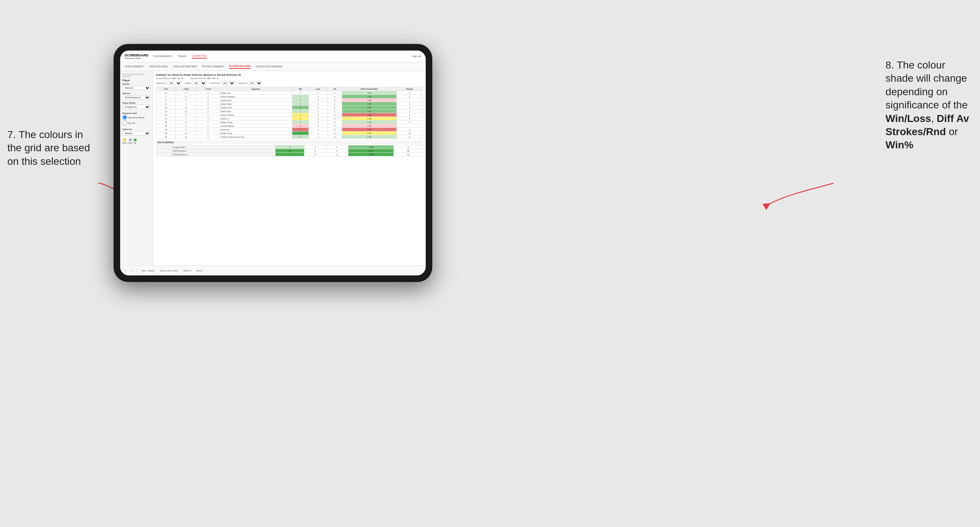 This screenshot has height=527, width=980. Describe the element at coordinates (273, 168) in the screenshot. I see `main-content: Last Updated: 27/03/2024 16:55:38 Player…` at that location.